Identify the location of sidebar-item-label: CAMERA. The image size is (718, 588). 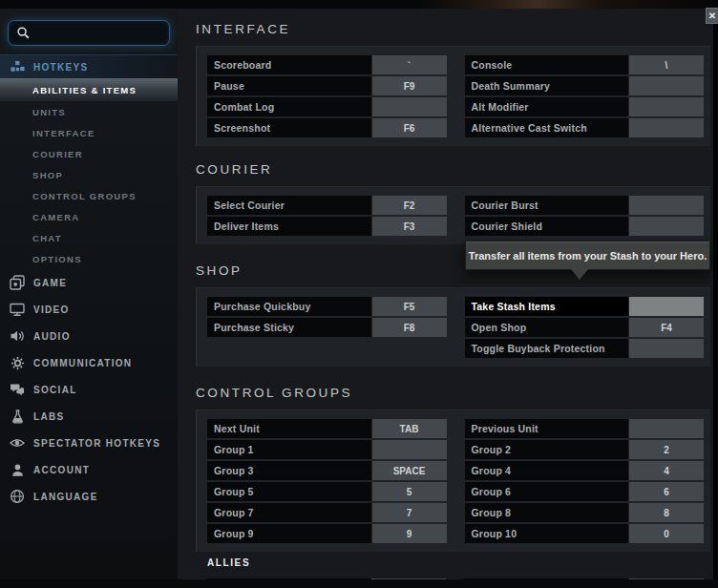
(56, 218).